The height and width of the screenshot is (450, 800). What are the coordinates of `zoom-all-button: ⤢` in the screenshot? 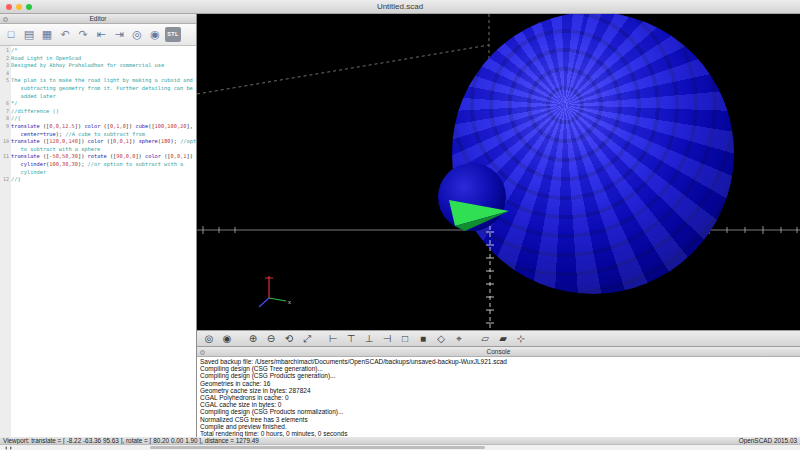 It's located at (307, 339).